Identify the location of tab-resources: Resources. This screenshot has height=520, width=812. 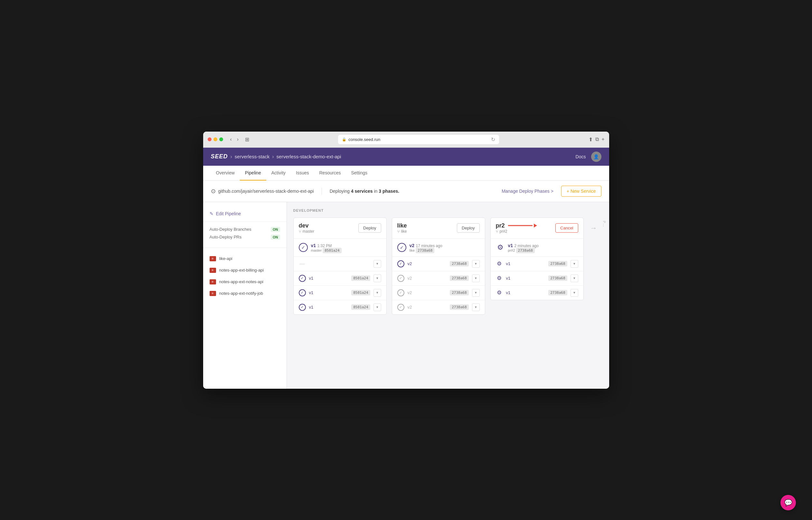
(330, 173).